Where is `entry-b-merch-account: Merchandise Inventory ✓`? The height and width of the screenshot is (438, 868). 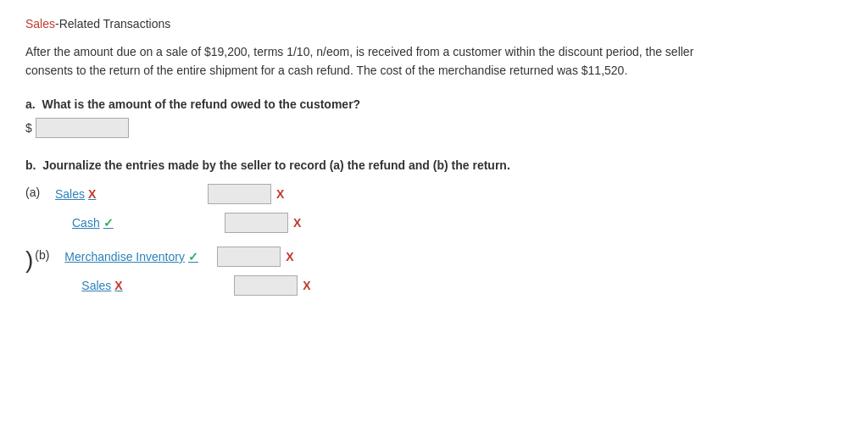 entry-b-merch-account: Merchandise Inventory ✓ is located at coordinates (132, 257).